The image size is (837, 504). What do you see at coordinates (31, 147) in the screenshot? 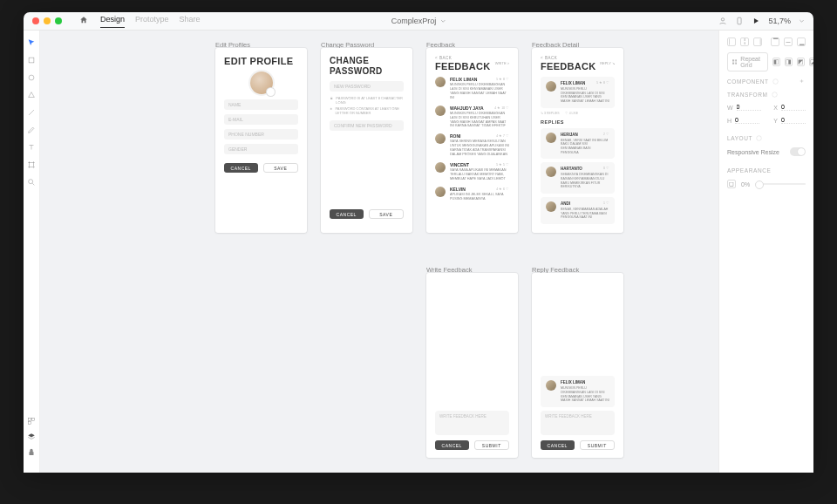
I see `text-tool-icon` at bounding box center [31, 147].